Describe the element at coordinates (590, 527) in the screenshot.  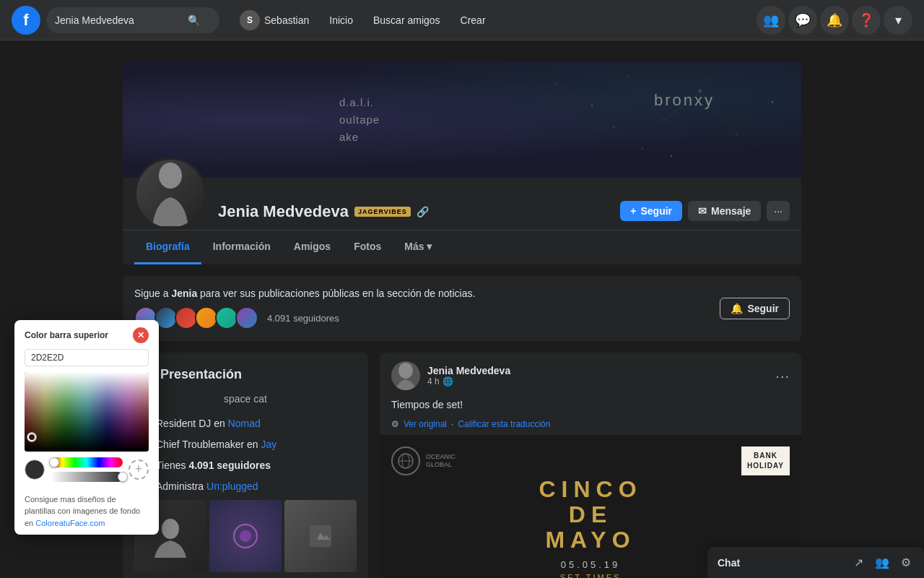
I see `cinco-main: CINCO DE MAYO 05.05.19 SET TIMES` at that location.